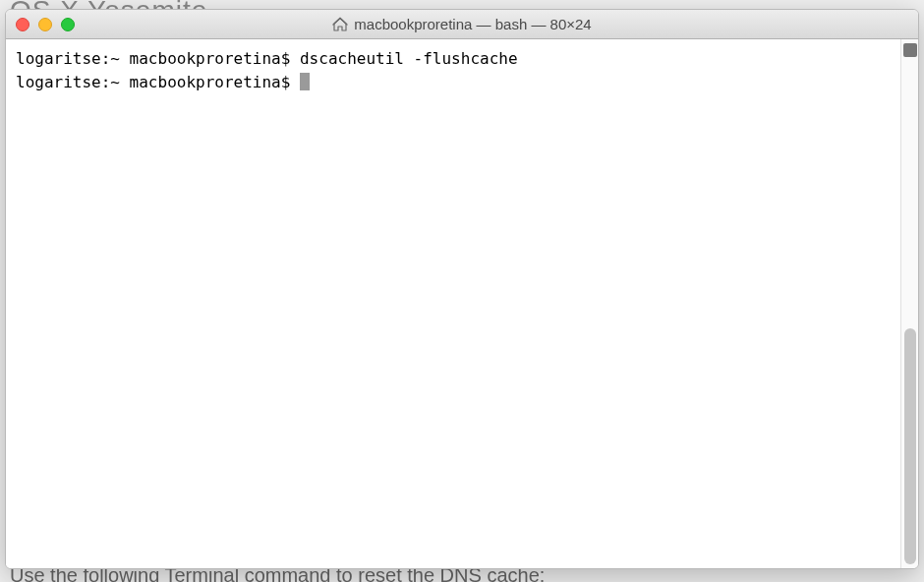  I want to click on titlebar: macbookproretina — bash — 80×24, so click(462, 25).